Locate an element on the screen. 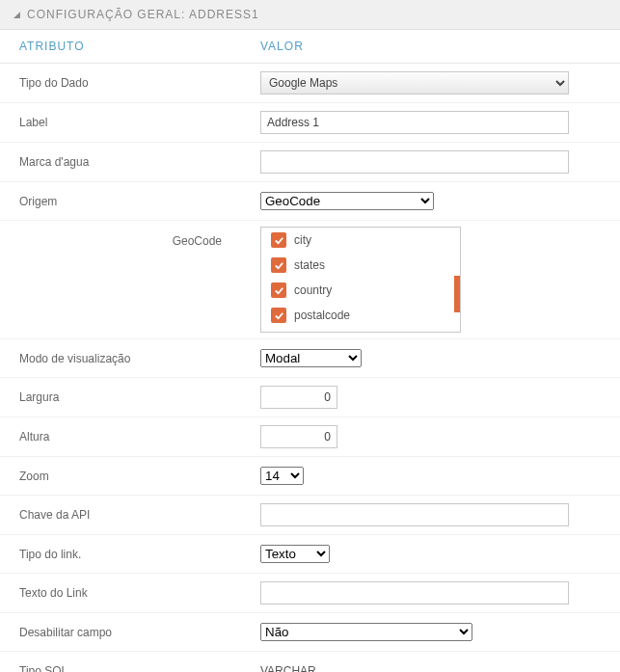 Image resolution: width=620 pixels, height=672 pixels. row-marca: Marca d'agua is located at coordinates (310, 162).